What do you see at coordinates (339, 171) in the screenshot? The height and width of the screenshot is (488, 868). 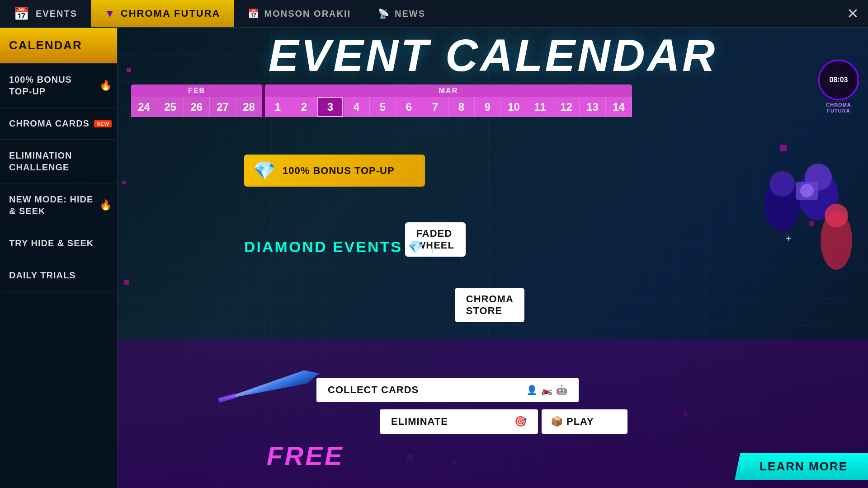 I see `bonus-topup-label: 100% BONUS TOP-UP` at bounding box center [339, 171].